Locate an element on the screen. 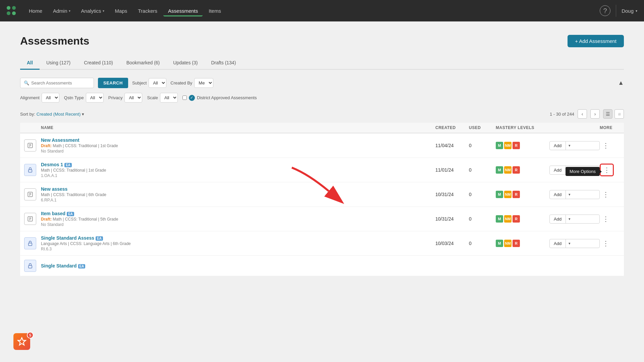  app-logo is located at coordinates (11, 11).